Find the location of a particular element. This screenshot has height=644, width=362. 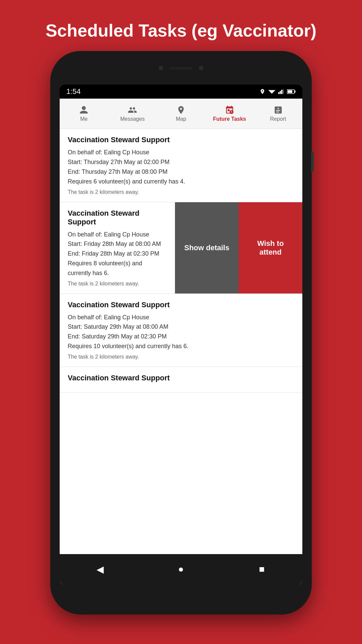

top-nav: Me Messages Map is located at coordinates (181, 114).